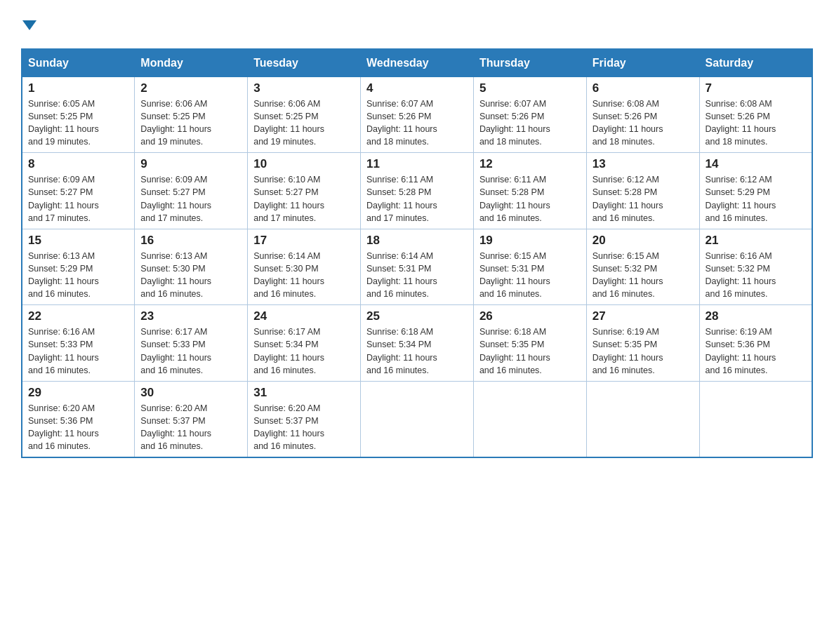 The height and width of the screenshot is (644, 834). What do you see at coordinates (755, 316) in the screenshot?
I see `day-number: 28` at bounding box center [755, 316].